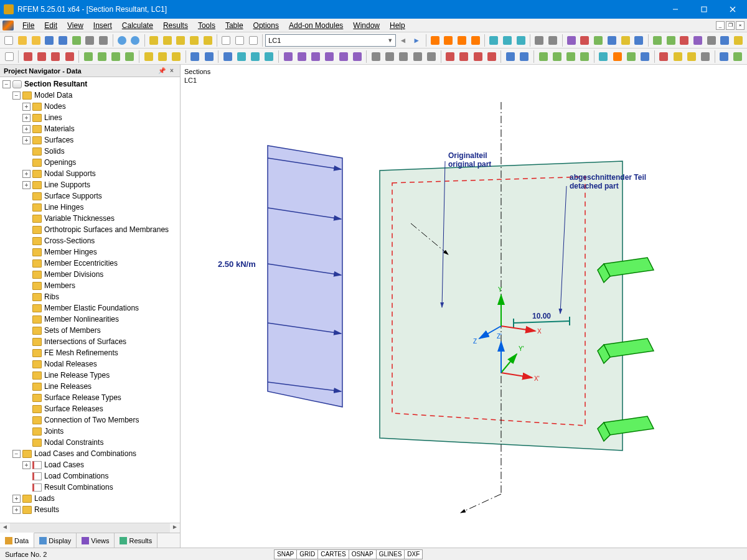 This screenshot has height=560, width=747. What do you see at coordinates (29, 26) in the screenshot?
I see `menu-file: File` at bounding box center [29, 26].